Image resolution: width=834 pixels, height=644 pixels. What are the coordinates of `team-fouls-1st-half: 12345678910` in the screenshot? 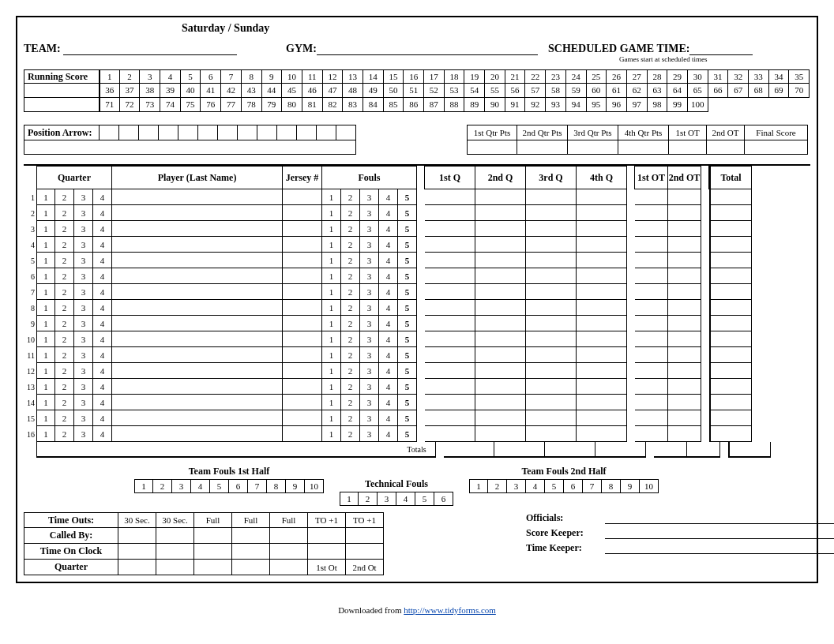 It's located at (229, 486).